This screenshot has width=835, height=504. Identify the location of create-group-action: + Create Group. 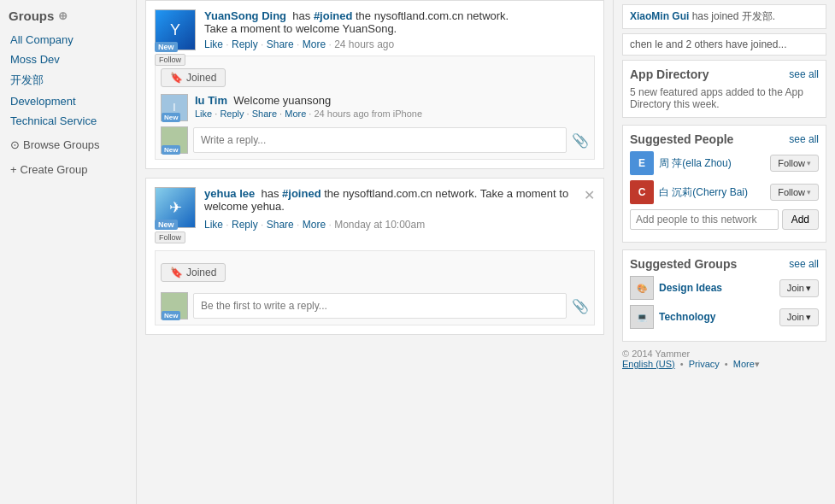
(68, 169).